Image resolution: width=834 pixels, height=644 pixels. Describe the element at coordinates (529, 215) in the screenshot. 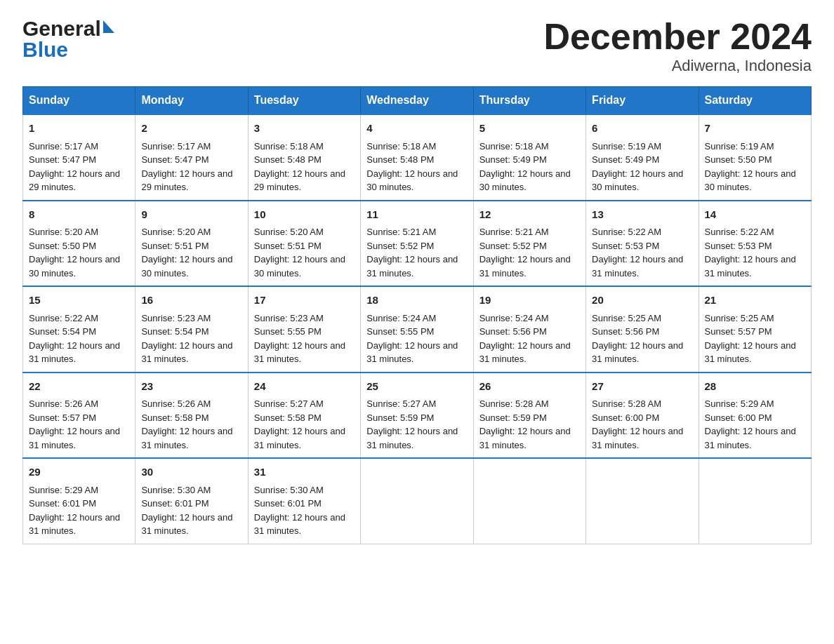

I see `day-number: 12` at that location.